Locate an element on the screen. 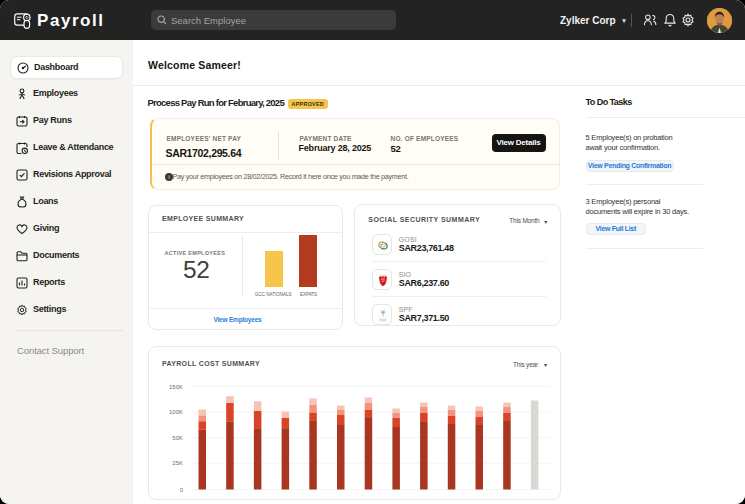 This screenshot has height=504, width=745. svg-text: 50K is located at coordinates (178, 438).